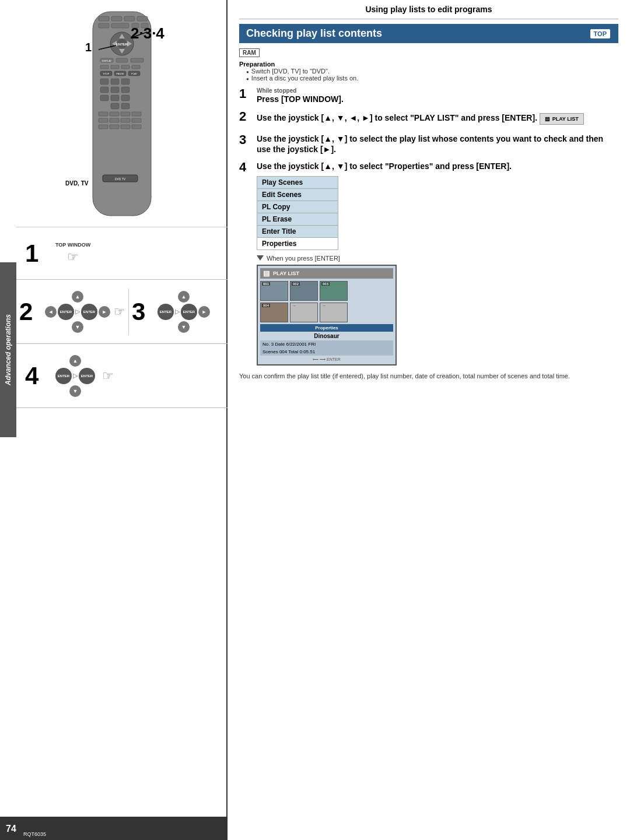 The height and width of the screenshot is (840, 630). I want to click on step-3-num: 3, so click(144, 312).